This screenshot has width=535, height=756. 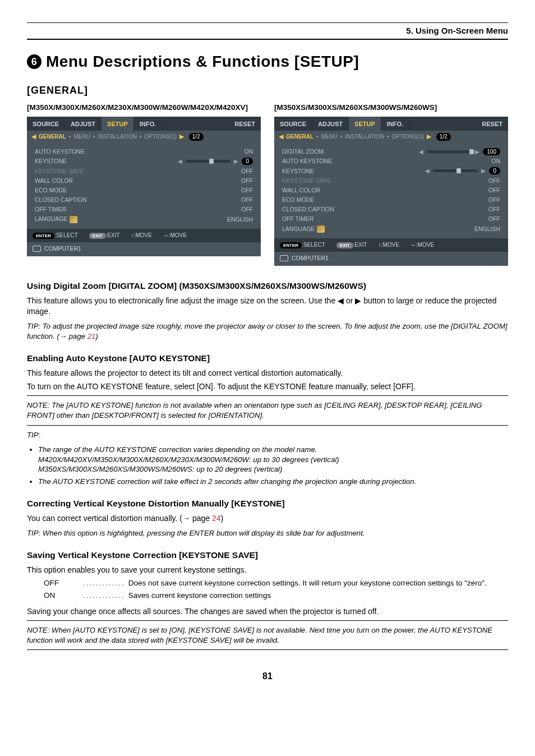 I want to click on osd-subtabs: ◀ GENERAL • MENU • INSTALLATION • OPTION…, so click(x=144, y=137).